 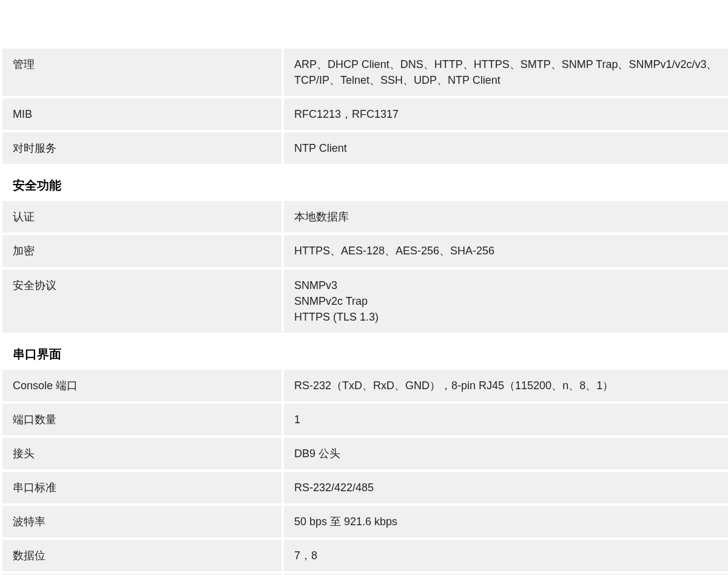 What do you see at coordinates (365, 522) in the screenshot?
I see `spec-row: 波特率 50 bps 至 921.6 kbps` at bounding box center [365, 522].